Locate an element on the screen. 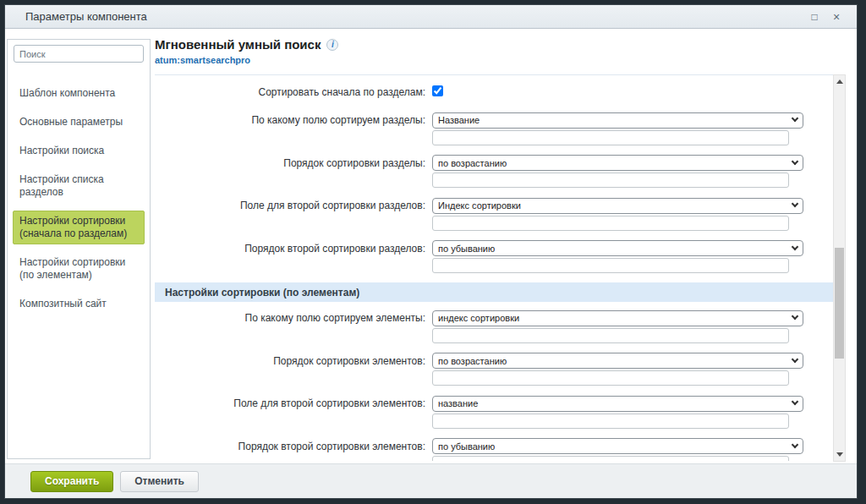  dialog-title: Параметры компонента is located at coordinates (76, 17).